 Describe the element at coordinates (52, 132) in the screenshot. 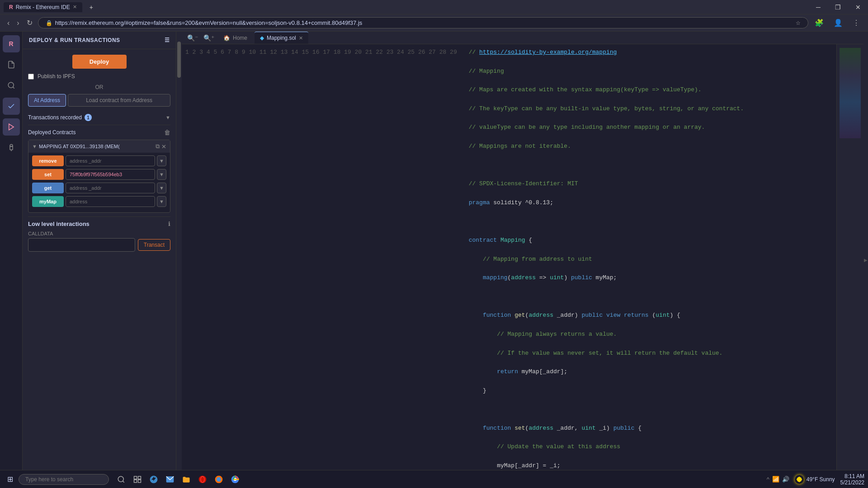

I see `deployed-contracts-title: Deployed Contracts` at that location.